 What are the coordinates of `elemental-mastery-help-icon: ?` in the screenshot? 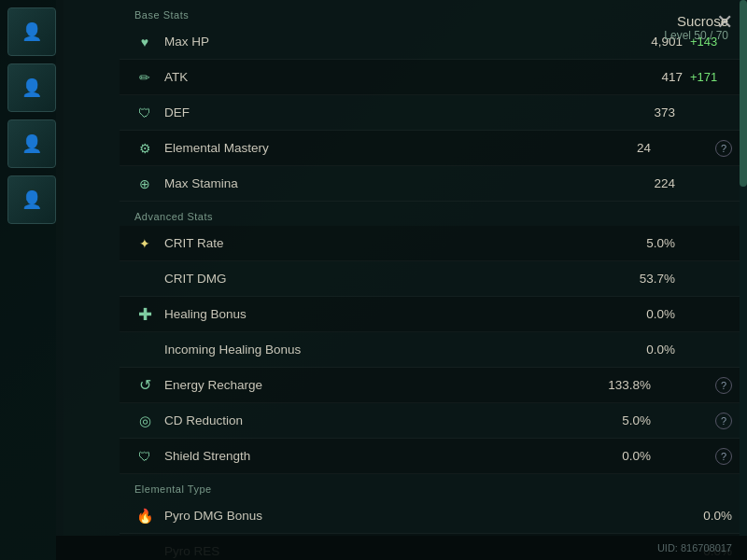 It's located at (724, 148).